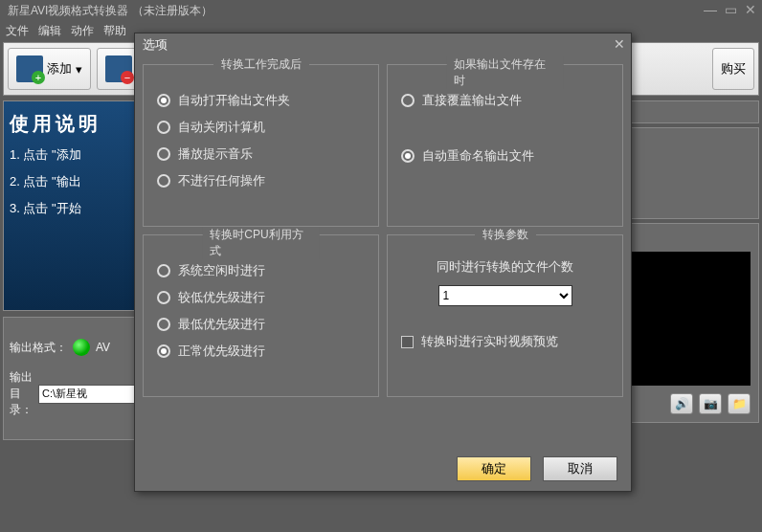 Image resolution: width=762 pixels, height=532 pixels. I want to click on group-cpu-priority: 转换时CPU利用方式 系统空闲时进行 较低优先级进行 最低优先级进行 正常优先级…, so click(260, 316).